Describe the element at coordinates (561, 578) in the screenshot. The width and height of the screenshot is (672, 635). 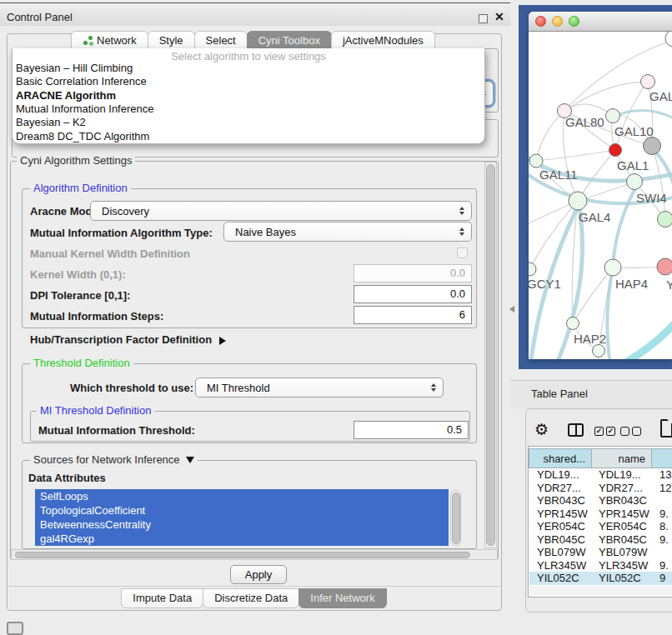
I see `table-cell: YIL052C` at that location.